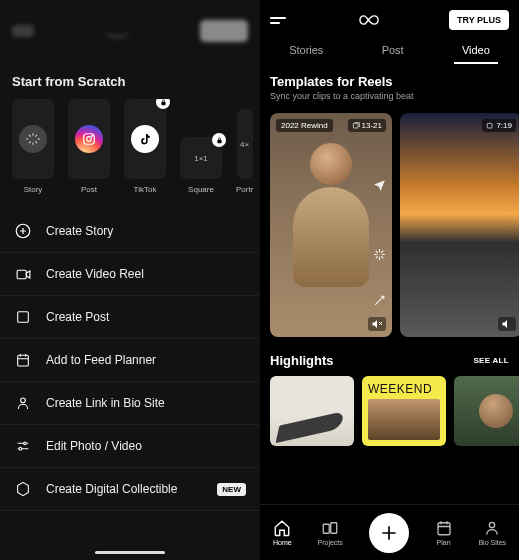  What do you see at coordinates (130, 404) in the screenshot?
I see `row-link-biosite: Create Link in Bio Site` at bounding box center [130, 404].